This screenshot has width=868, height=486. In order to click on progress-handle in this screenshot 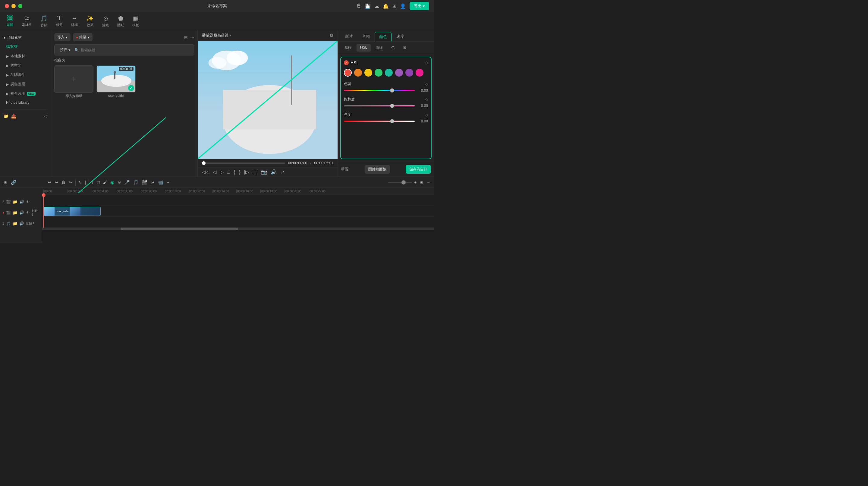, I will do `click(204, 163)`.